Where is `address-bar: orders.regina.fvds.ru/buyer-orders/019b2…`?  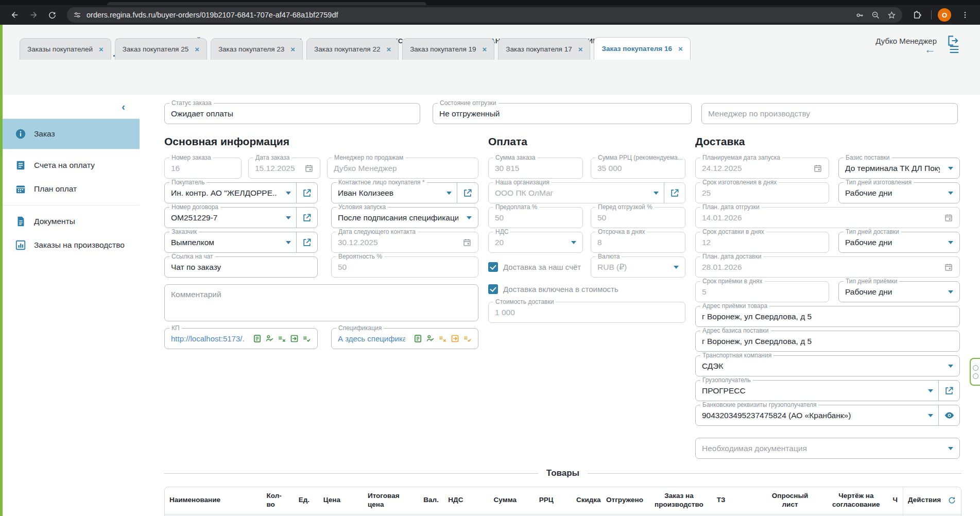
address-bar: orders.regina.fvds.ru/buyer-orders/019b2… is located at coordinates (485, 15).